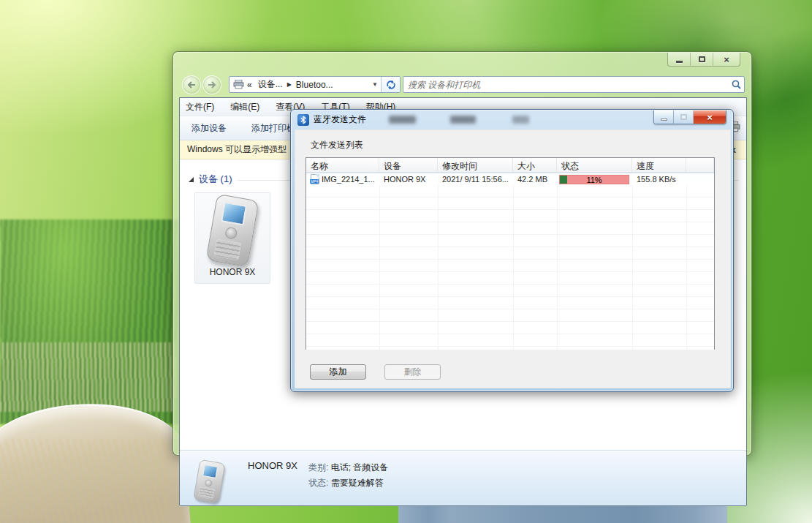 The image size is (812, 523). I want to click on file-status-cell: 11%, so click(595, 179).